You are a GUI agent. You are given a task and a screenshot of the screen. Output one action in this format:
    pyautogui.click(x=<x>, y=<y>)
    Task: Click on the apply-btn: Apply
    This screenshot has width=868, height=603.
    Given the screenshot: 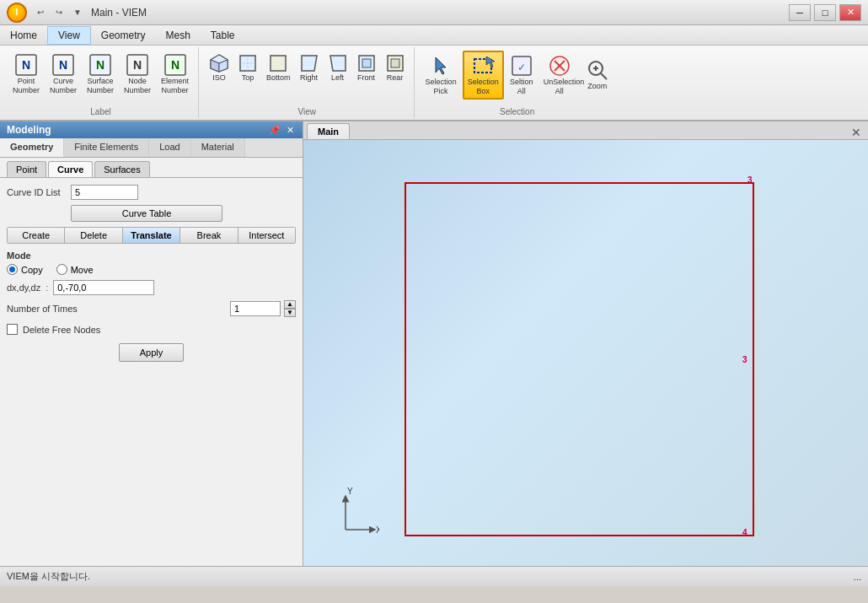 What is the action you would take?
    pyautogui.click(x=152, y=353)
    